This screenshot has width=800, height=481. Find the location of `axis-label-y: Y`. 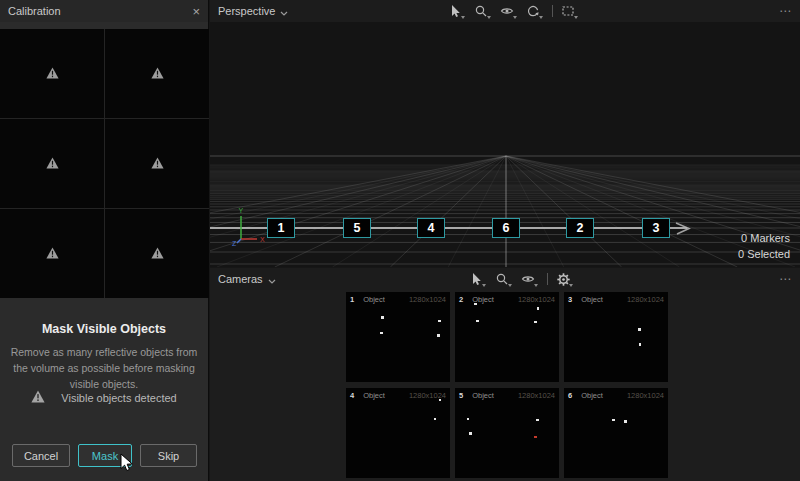

axis-label-y: Y is located at coordinates (242, 210).